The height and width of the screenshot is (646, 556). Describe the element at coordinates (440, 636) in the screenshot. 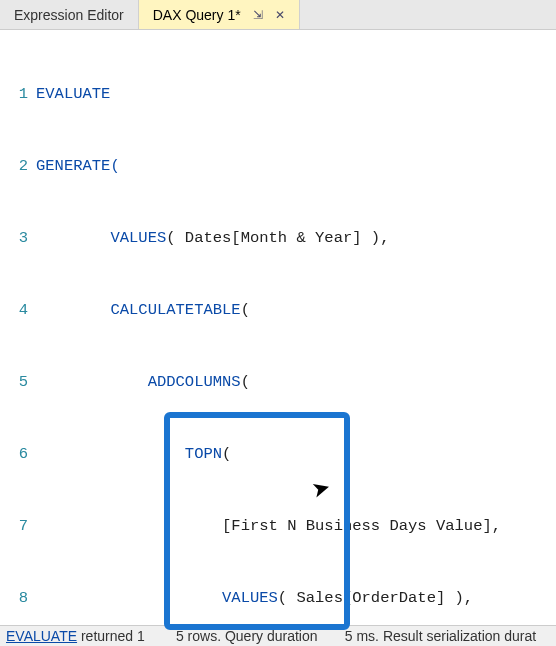

I see `status-text: 5 ms. Result serialization durat` at that location.